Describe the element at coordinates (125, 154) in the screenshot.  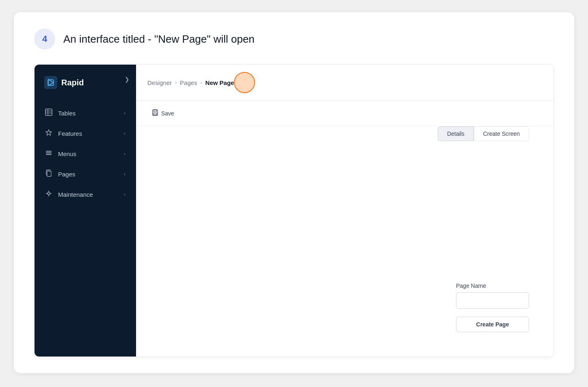
I see `menus-chevron: ›` at that location.